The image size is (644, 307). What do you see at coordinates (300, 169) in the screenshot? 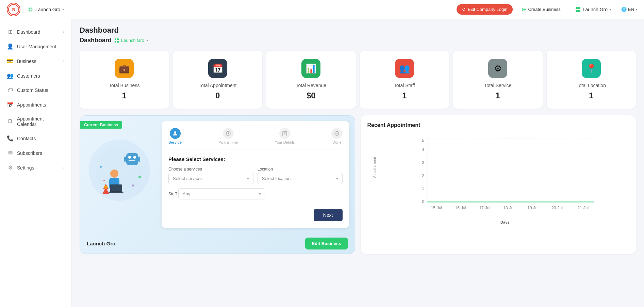
I see `location-label: Location` at bounding box center [300, 169].